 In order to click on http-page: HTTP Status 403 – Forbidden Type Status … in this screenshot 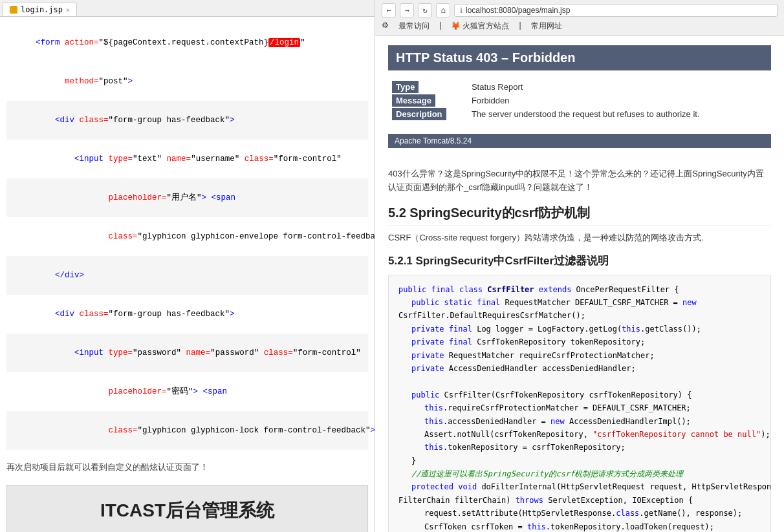, I will do `click(580, 97)`.